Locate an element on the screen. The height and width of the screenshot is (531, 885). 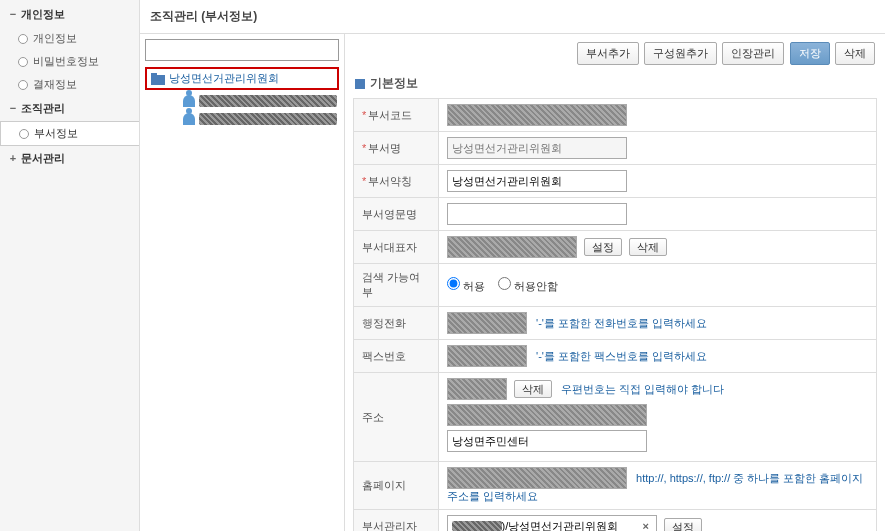
tree-root-node: 낭성면선거관리위원회 is located at coordinates (242, 78).